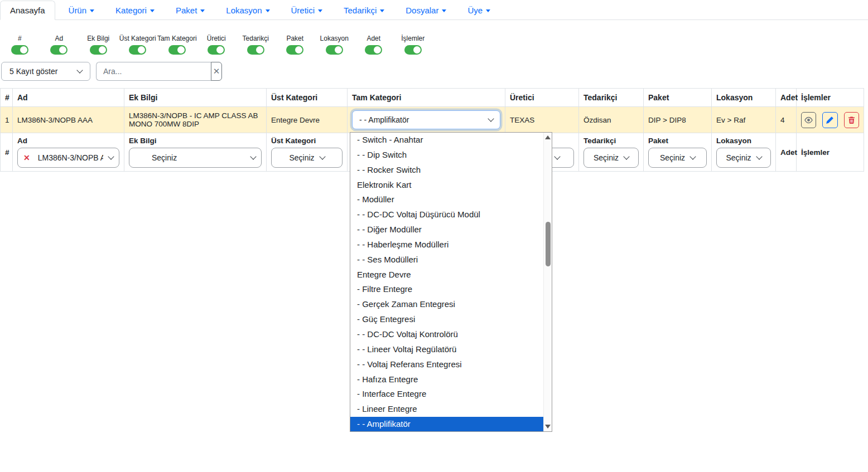  I want to click on dropdown-option: - - Voltaj Referans Entegresi, so click(447, 364).